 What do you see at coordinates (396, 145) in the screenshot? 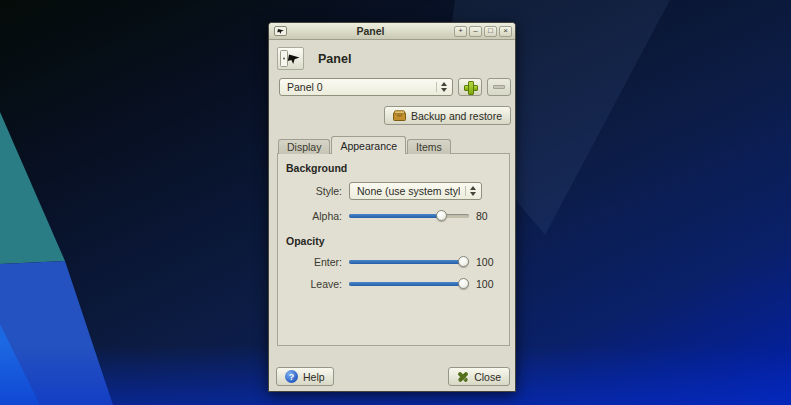
I see `tab-bar: Display Appearance Items` at bounding box center [396, 145].